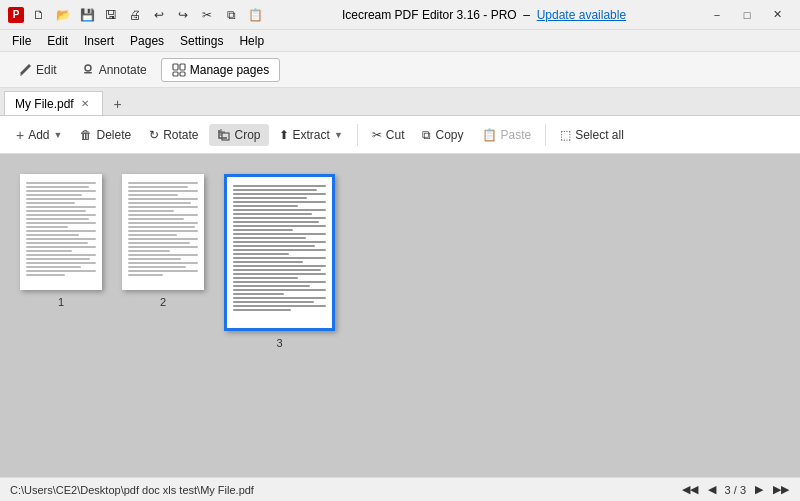 The width and height of the screenshot is (800, 501). I want to click on rotate-btn: ↻ Rotate, so click(174, 135).